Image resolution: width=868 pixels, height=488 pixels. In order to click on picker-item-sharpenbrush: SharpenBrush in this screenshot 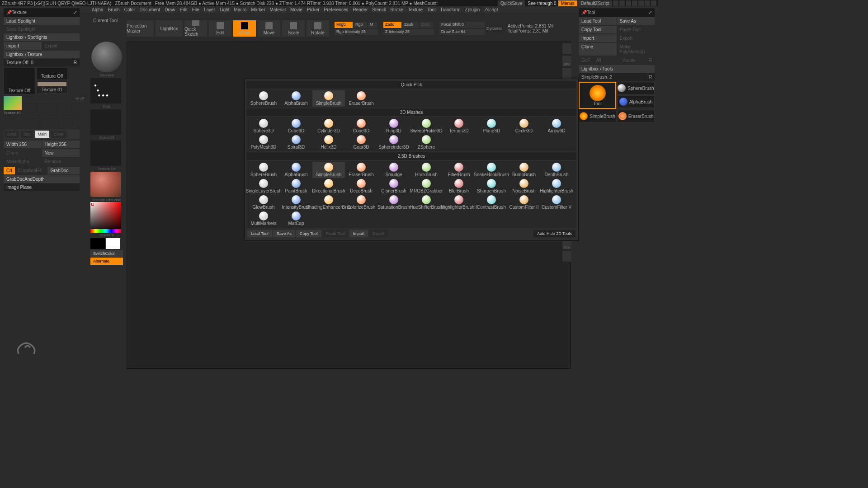, I will do `click(491, 186)`.